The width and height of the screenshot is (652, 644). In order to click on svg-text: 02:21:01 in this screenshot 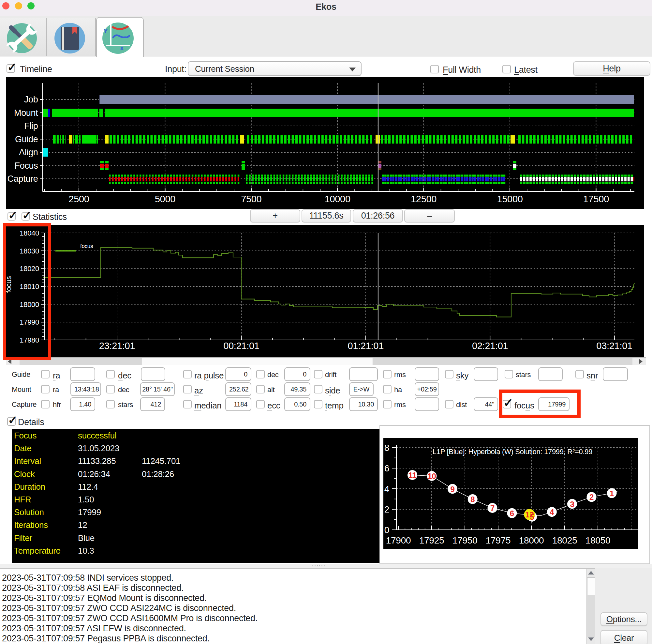, I will do `click(490, 346)`.